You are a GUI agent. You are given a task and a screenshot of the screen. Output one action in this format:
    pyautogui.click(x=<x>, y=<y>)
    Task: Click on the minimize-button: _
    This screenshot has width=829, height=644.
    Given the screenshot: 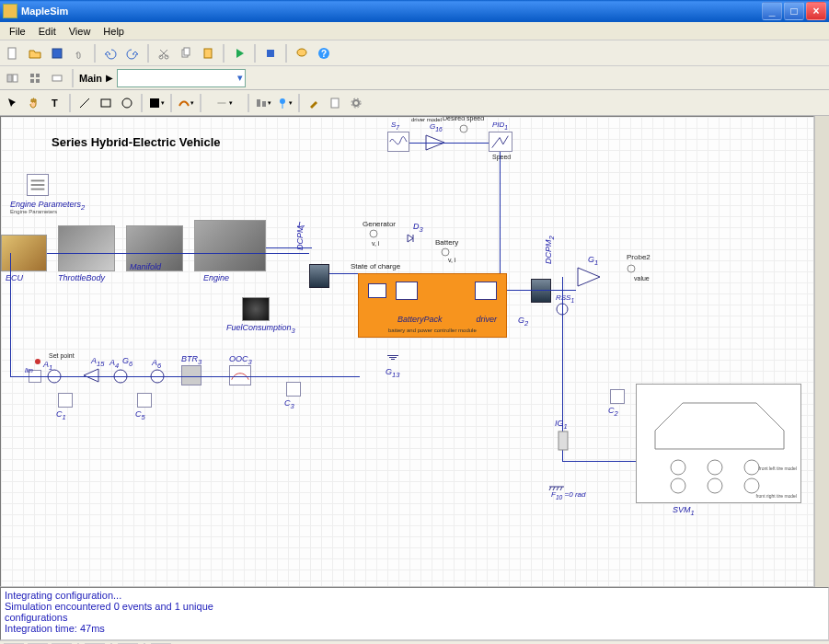 What is the action you would take?
    pyautogui.click(x=772, y=11)
    